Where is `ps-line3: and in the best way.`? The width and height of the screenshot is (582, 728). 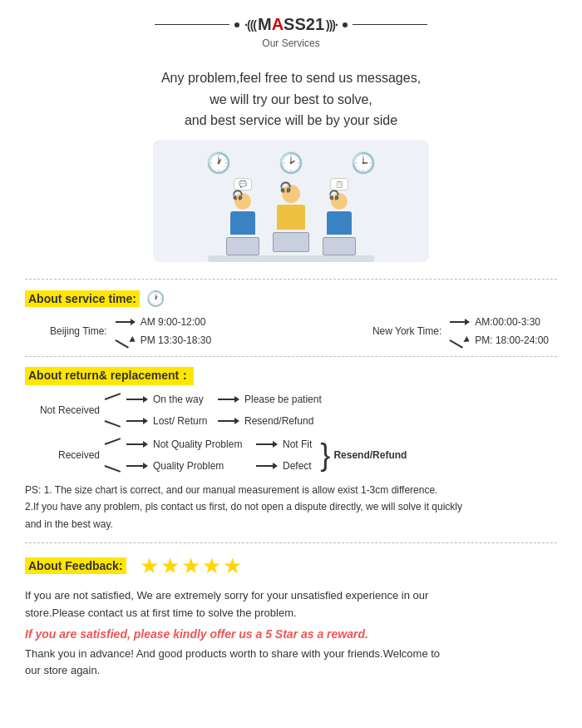 ps-line3: and in the best way. is located at coordinates (291, 524).